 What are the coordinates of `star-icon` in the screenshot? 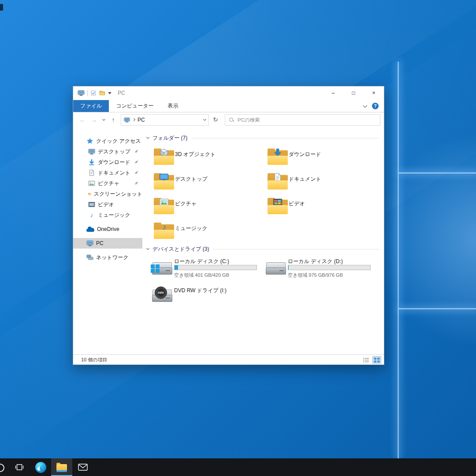 It's located at (90, 141).